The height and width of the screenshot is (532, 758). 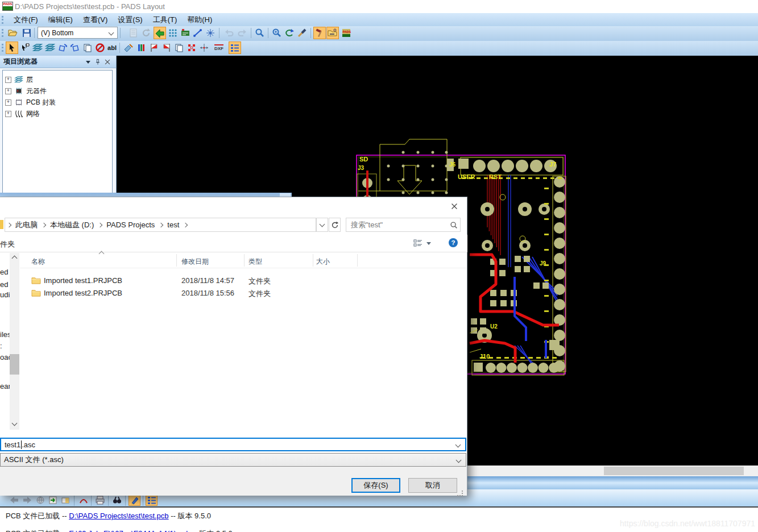 What do you see at coordinates (27, 500) in the screenshot?
I see `forward-button` at bounding box center [27, 500].